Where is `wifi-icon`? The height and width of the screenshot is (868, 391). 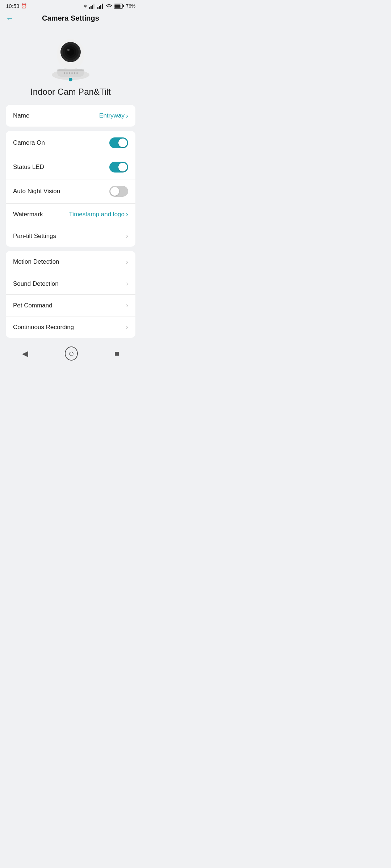
wifi-icon is located at coordinates (109, 6).